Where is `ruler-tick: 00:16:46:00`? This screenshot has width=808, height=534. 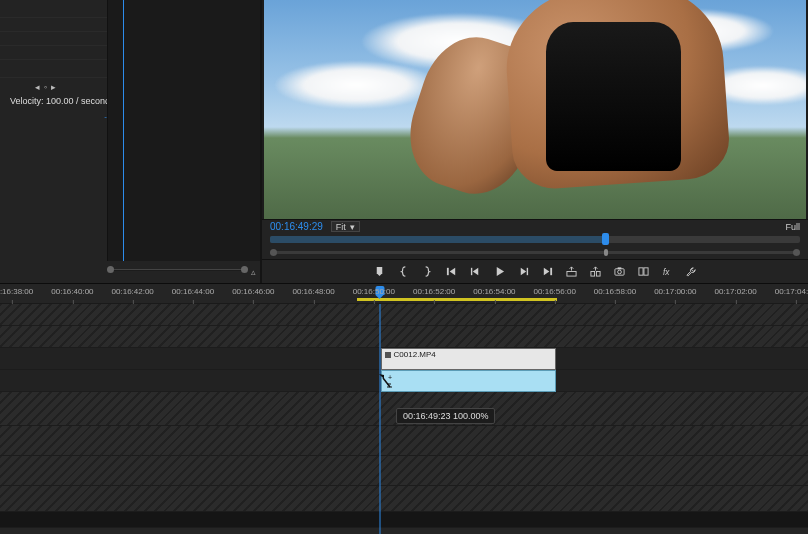
ruler-tick: 00:16:46:00 is located at coordinates (253, 292).